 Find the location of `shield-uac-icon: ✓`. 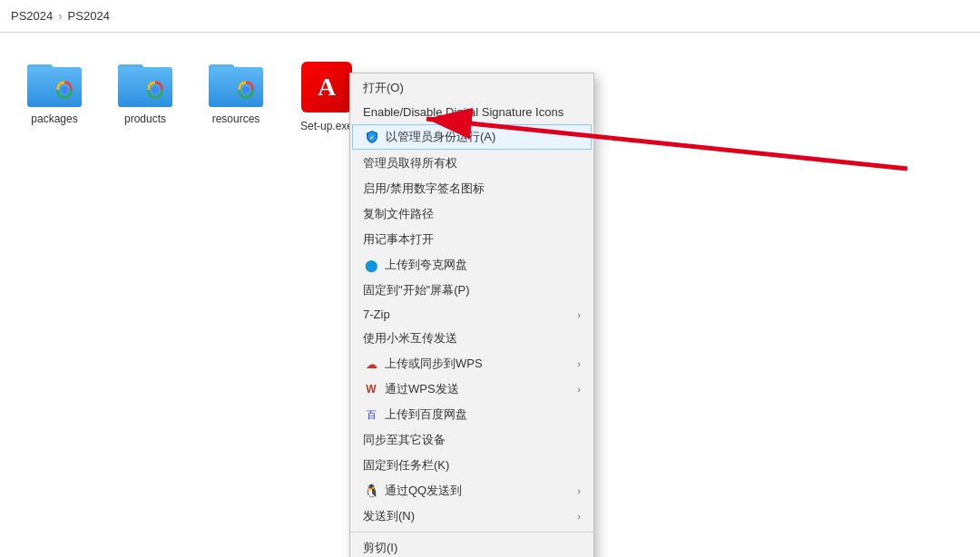

shield-uac-icon: ✓ is located at coordinates (372, 137).